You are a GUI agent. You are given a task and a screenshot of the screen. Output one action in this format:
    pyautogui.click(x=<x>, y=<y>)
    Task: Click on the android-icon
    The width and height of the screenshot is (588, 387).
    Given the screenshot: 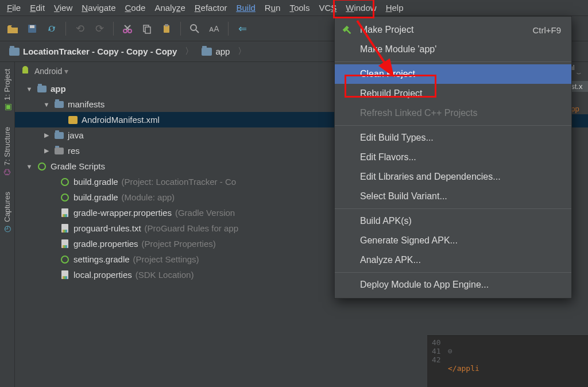 What is the action you would take?
    pyautogui.click(x=25, y=71)
    